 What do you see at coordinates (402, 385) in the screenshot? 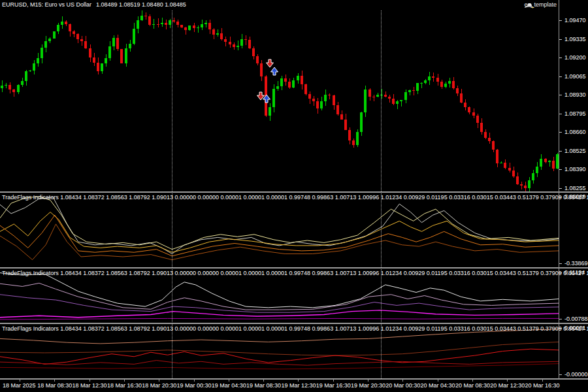
I see `time-label: 20 Mar 00:30` at bounding box center [402, 385].